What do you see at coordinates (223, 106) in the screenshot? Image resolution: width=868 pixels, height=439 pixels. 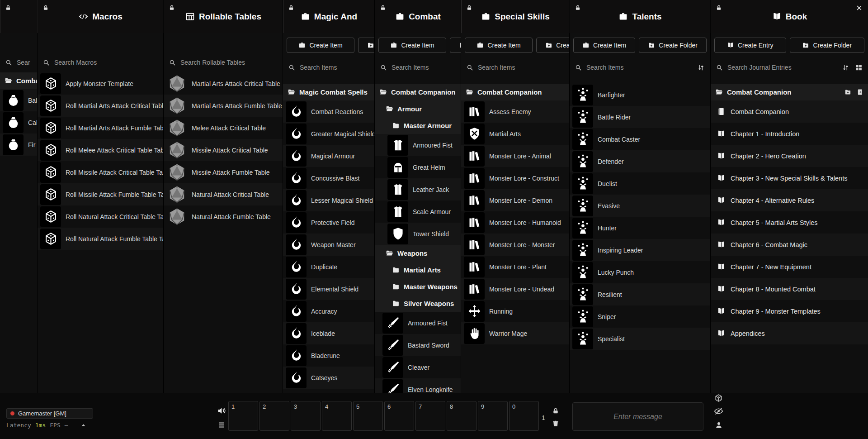 I see `item-martial-arts-attack-fumble-table: Martial Arts Attack Fumble Table` at bounding box center [223, 106].